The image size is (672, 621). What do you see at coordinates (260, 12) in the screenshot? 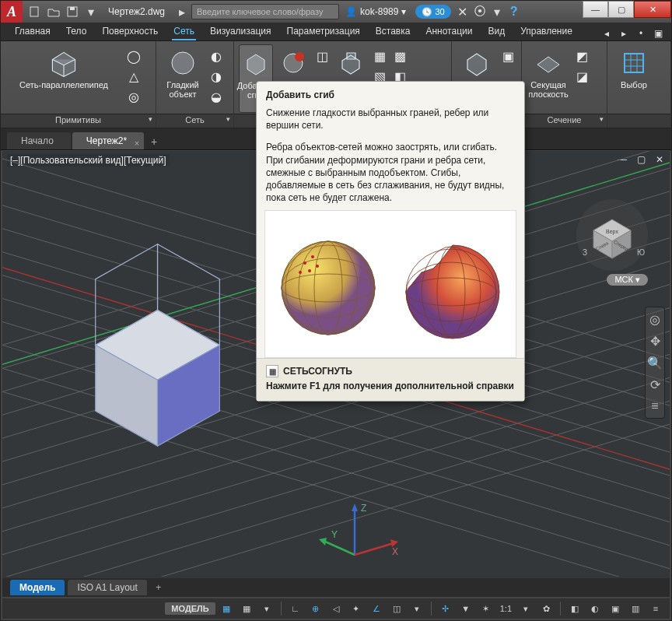
I see `search-placeholder: Введите ключевое слово/фразу` at bounding box center [260, 12].